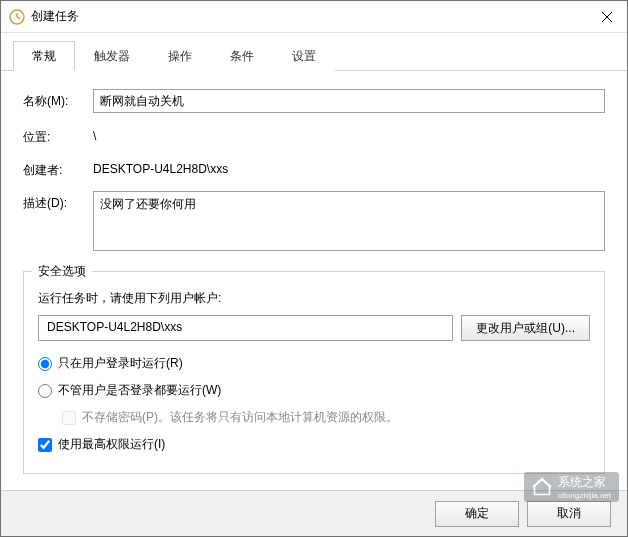 Image resolution: width=628 pixels, height=537 pixels. Describe the element at coordinates (45, 391) in the screenshot. I see `radio-any-user` at that location.